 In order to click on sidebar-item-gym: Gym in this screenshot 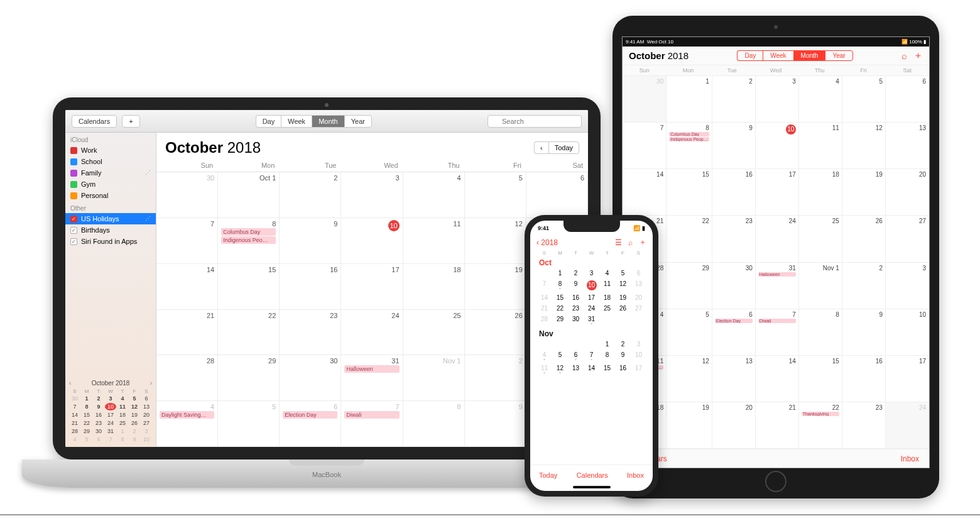, I will do `click(111, 184)`.